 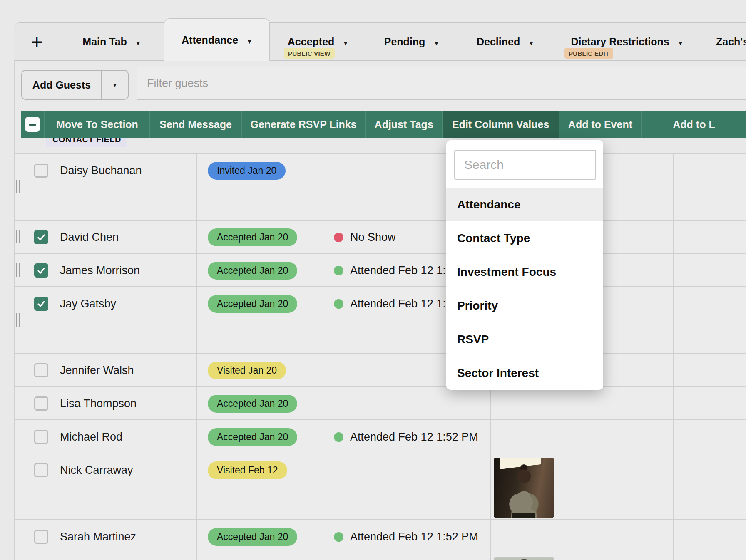 I want to click on tab-label: Accepted, so click(x=311, y=42).